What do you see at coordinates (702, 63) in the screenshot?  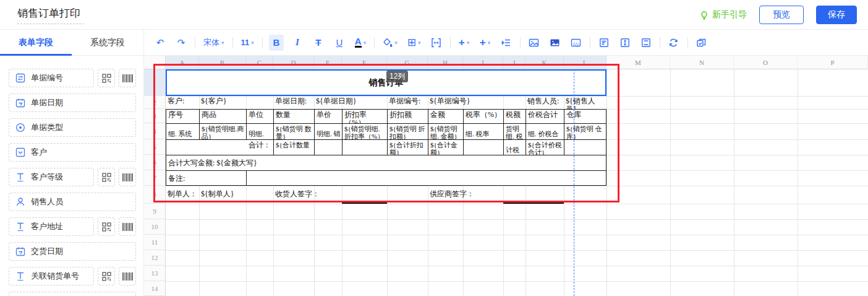 I see `col-header-N: N` at bounding box center [702, 63].